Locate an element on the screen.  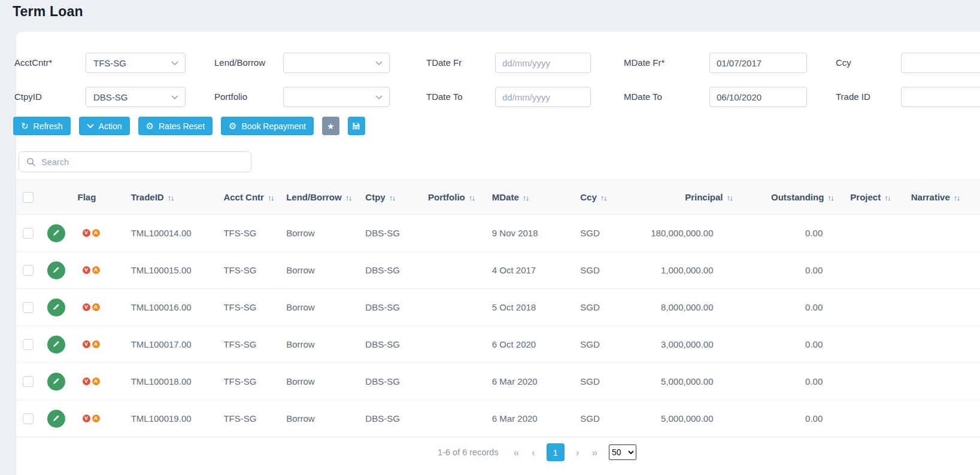
tdate-fr-input is located at coordinates (543, 63).